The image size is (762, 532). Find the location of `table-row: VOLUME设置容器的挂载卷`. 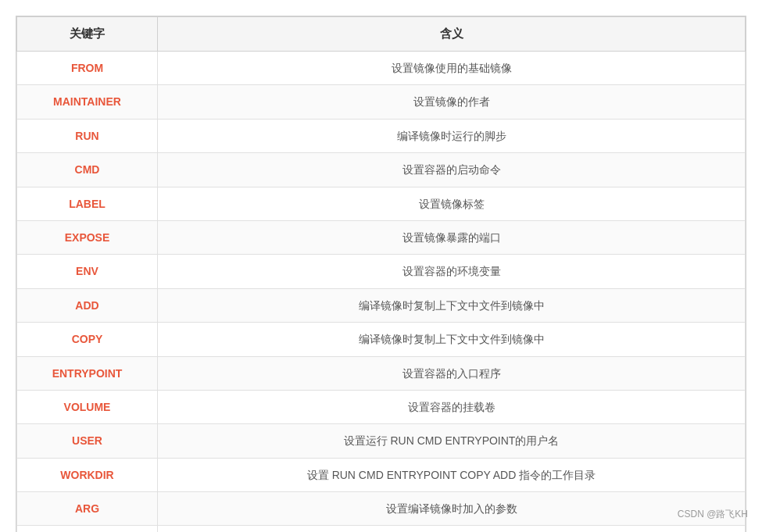

table-row: VOLUME设置容器的挂载卷 is located at coordinates (381, 406).